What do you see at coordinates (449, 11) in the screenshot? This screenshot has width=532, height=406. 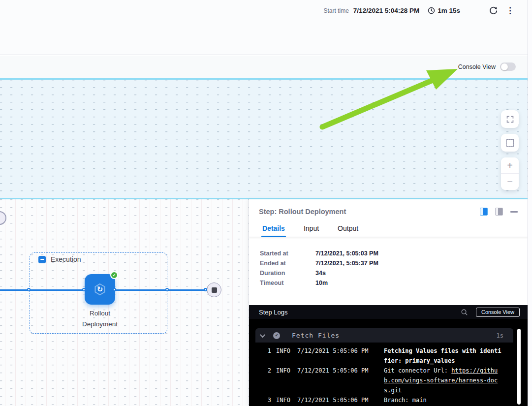 I see `elapsed-duration: 1m 15s` at bounding box center [449, 11].